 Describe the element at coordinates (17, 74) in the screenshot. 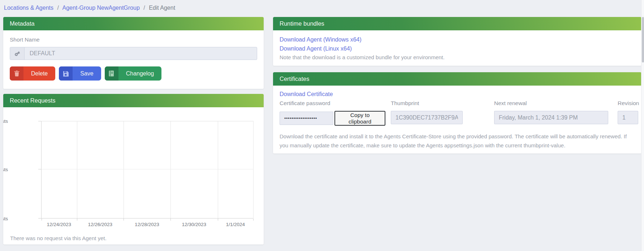

I see `trash-icon` at that location.